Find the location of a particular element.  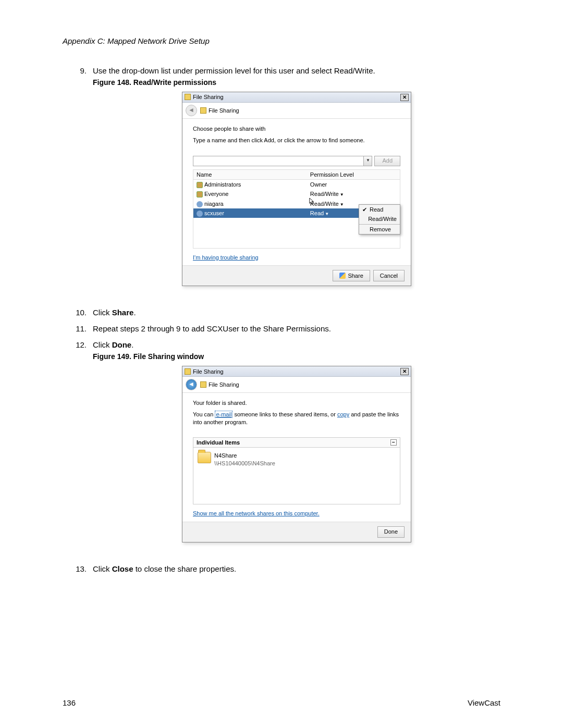

file-sharing-dialog-permissions: File Sharing ✕ ◄ File Sharing Choose peo… is located at coordinates (297, 189).